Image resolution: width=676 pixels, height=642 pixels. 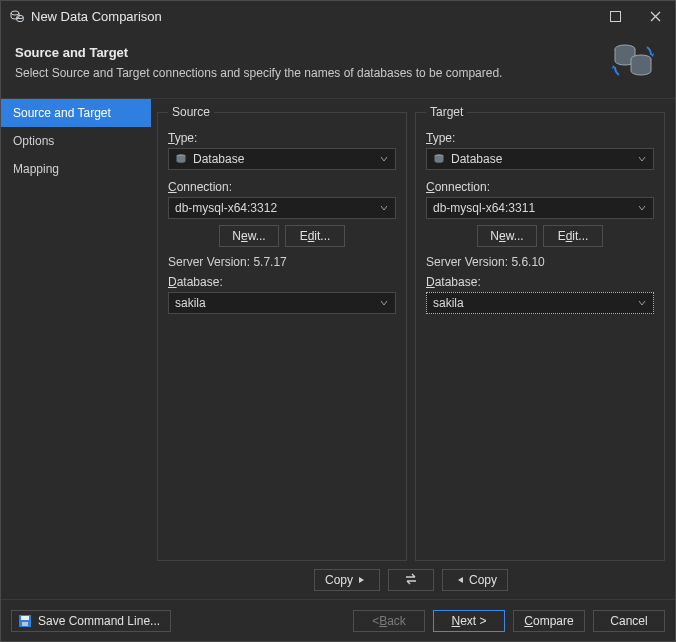 What do you see at coordinates (543, 159) in the screenshot?
I see `target-type-value: Database` at bounding box center [543, 159].